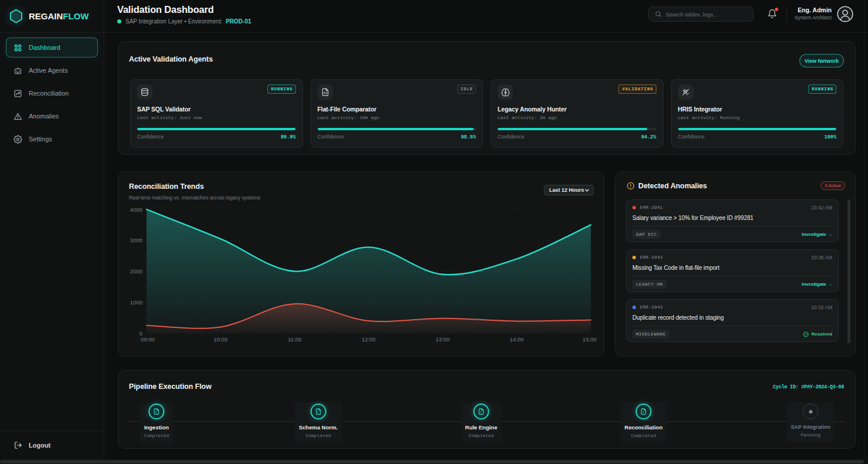 The image size is (868, 464). I want to click on svg-text: 09:00, so click(148, 339).